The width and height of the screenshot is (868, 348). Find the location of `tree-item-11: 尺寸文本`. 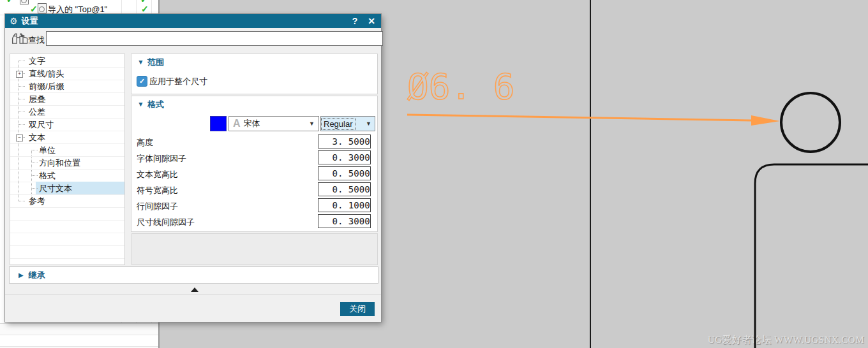

tree-item-11: 尺寸文本 is located at coordinates (68, 189).